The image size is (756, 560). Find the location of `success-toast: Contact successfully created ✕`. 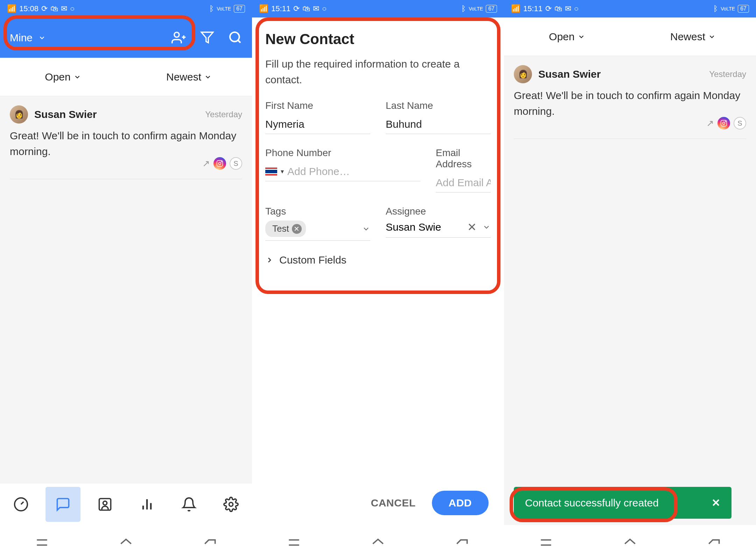

success-toast: Contact successfully created ✕ is located at coordinates (623, 503).